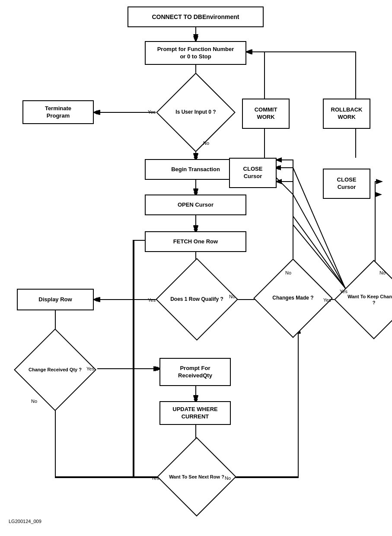  What do you see at coordinates (369, 300) in the screenshot?
I see `want-to-keep-diamond: Want To Keep Changes ?` at bounding box center [369, 300].